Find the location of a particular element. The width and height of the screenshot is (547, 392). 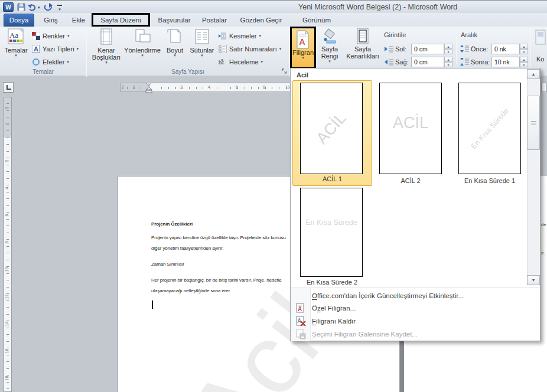

yazi-tipleri-button: A Yazı Tipleri ▾ is located at coordinates (56, 48).